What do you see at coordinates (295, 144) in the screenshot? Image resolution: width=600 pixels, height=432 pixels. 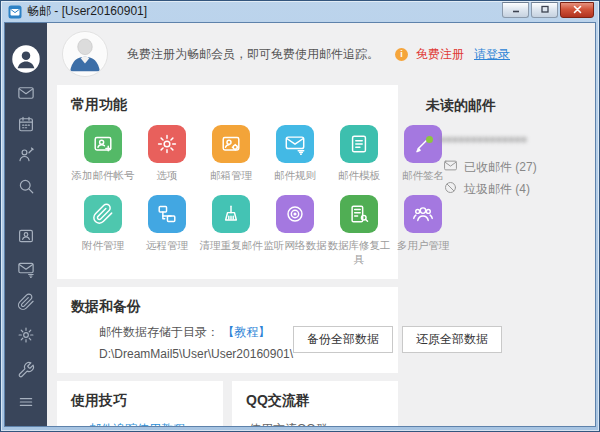 I see `tile-mail-rules` at bounding box center [295, 144].